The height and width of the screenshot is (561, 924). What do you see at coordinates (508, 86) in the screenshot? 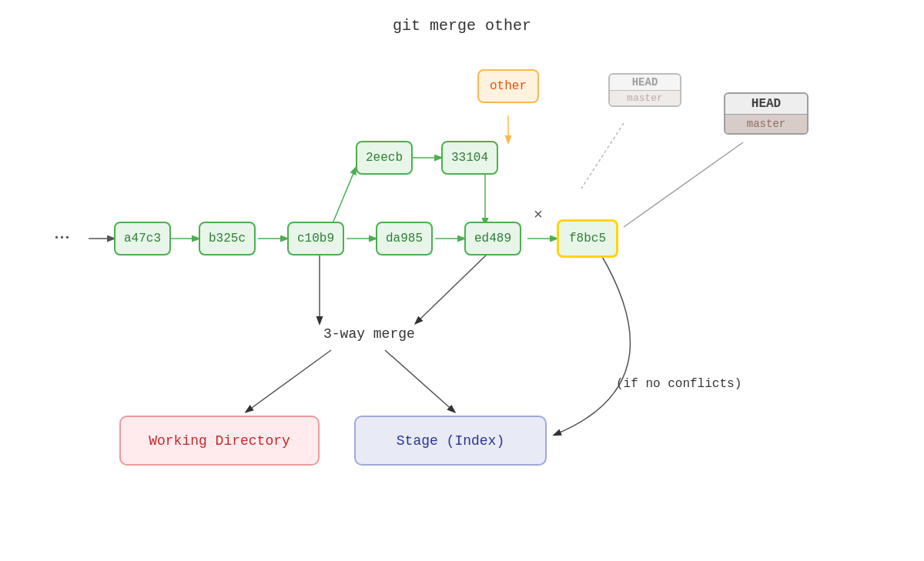
I see `commit-other: other` at bounding box center [508, 86].